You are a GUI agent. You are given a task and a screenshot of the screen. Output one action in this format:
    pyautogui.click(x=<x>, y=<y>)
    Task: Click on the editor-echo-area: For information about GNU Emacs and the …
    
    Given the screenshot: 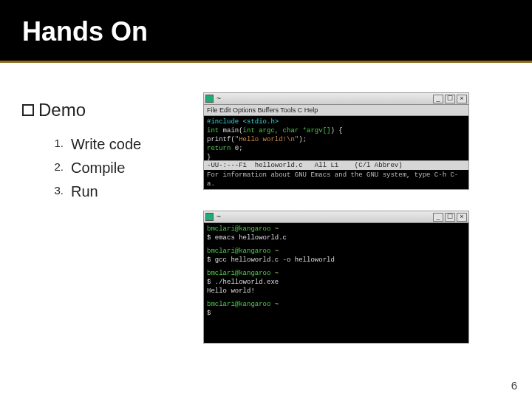 What is the action you would take?
    pyautogui.click(x=336, y=180)
    